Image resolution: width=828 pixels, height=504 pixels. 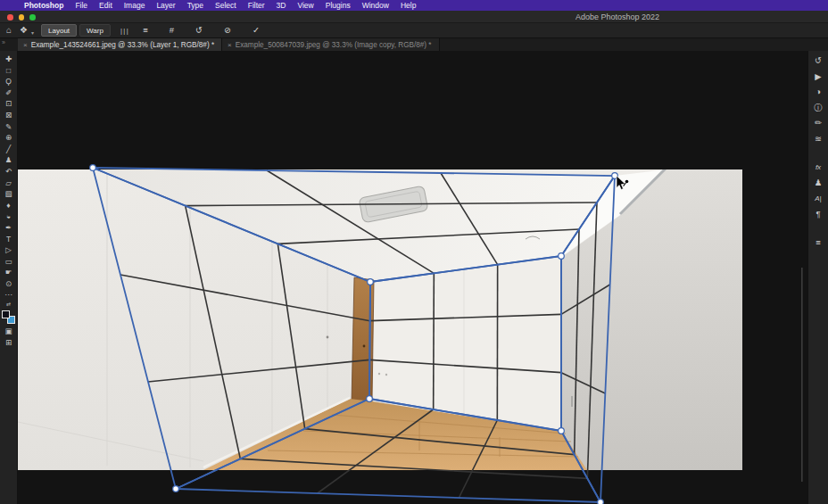 I want to click on marquee-tool: □, so click(x=9, y=71).